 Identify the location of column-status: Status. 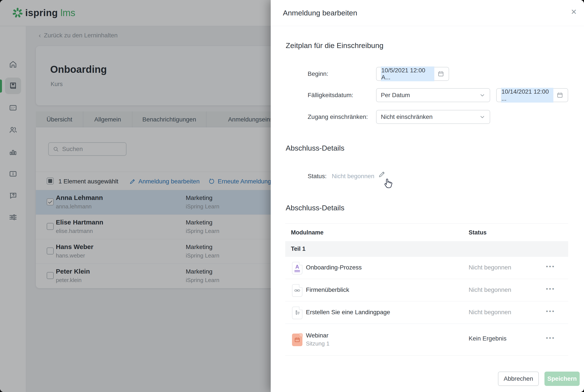
(478, 232).